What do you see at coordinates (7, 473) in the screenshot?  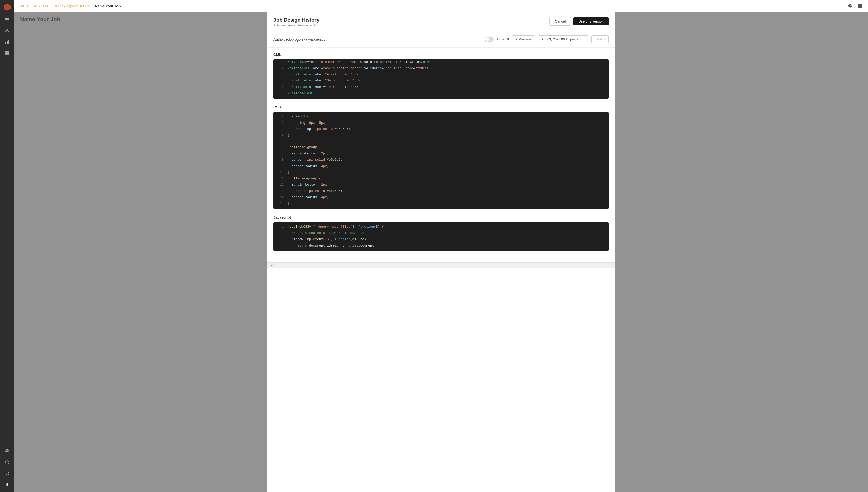 I see `sidebar-item-expand` at bounding box center [7, 473].